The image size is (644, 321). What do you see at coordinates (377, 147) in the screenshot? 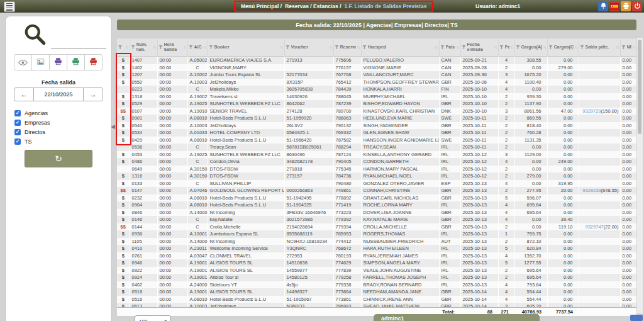
I see `table-row: 053600:00CTreacy,Sean58781SB025061788294…` at bounding box center [377, 147].